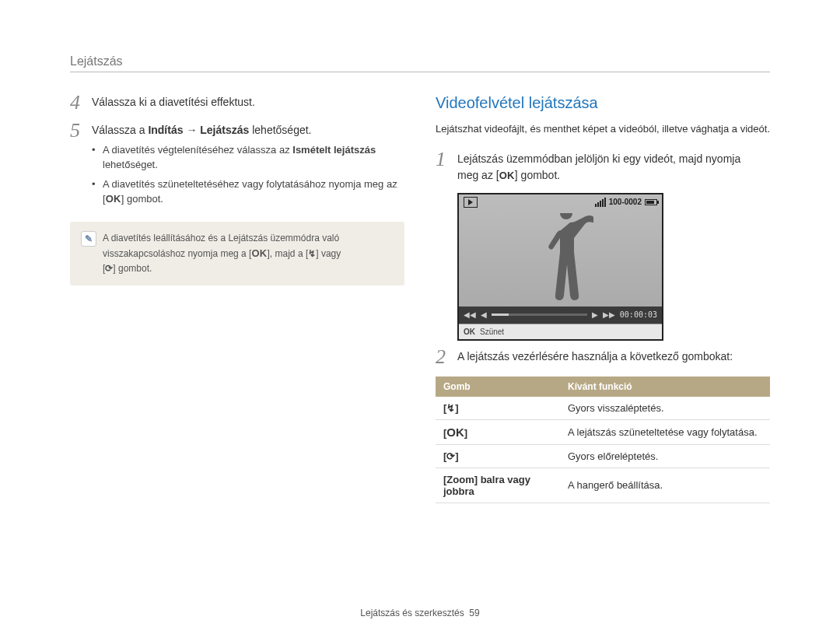 The height and width of the screenshot is (634, 840). What do you see at coordinates (221, 238) in the screenshot?
I see `text: A diavetítés leállításához és a Lejátszá…` at bounding box center [221, 238].